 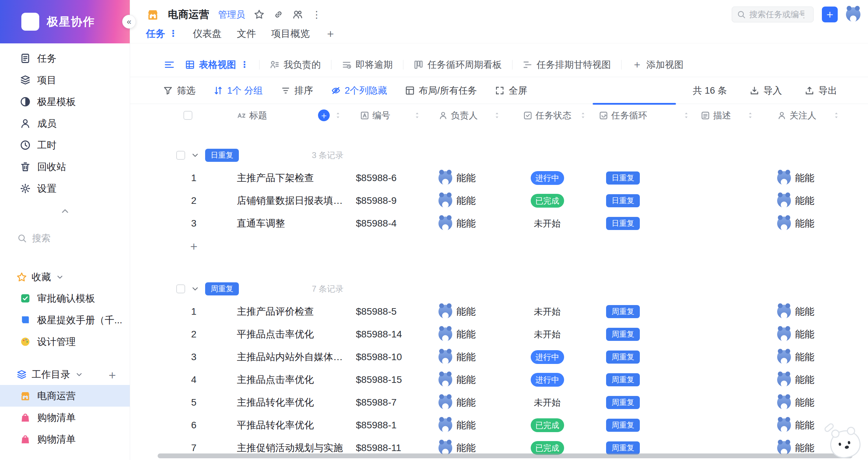 I want to click on task-title-cell: 店铺销量数据日报表填写..., so click(x=296, y=201).